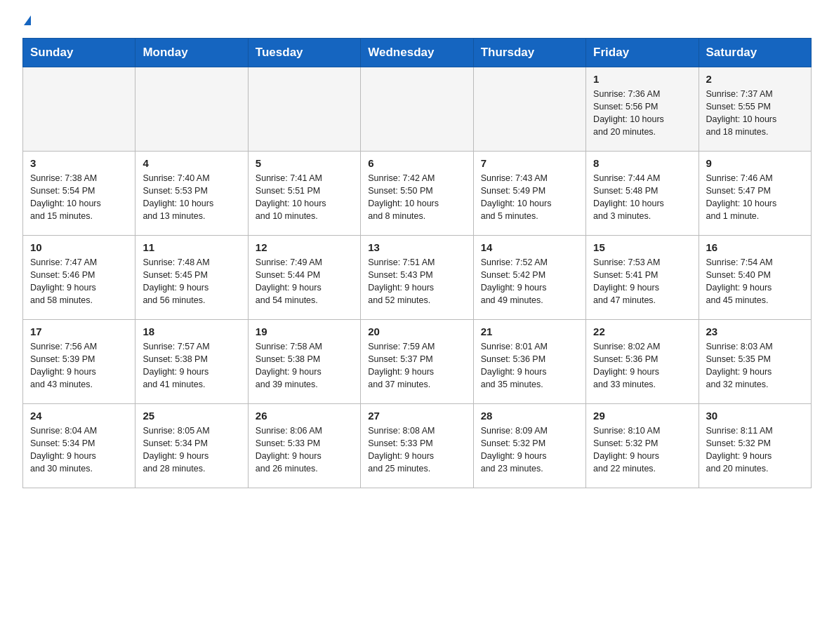  Describe the element at coordinates (417, 247) in the screenshot. I see `day-number: 13` at that location.